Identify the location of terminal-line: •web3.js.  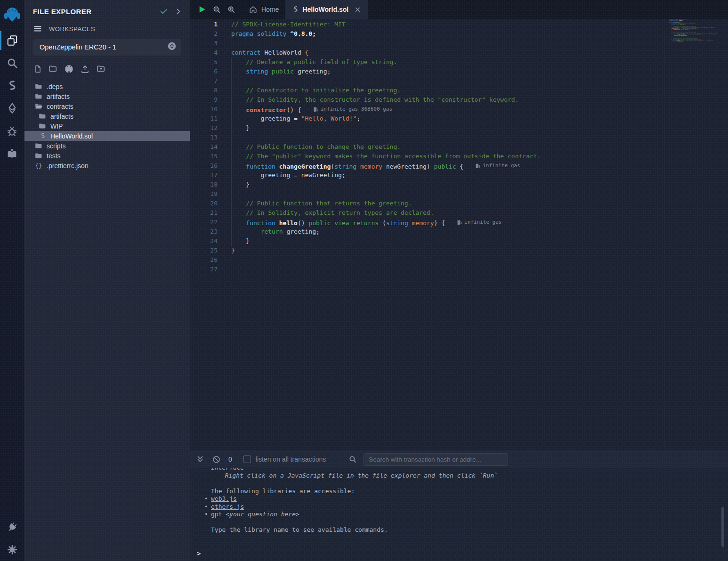
(466, 499).